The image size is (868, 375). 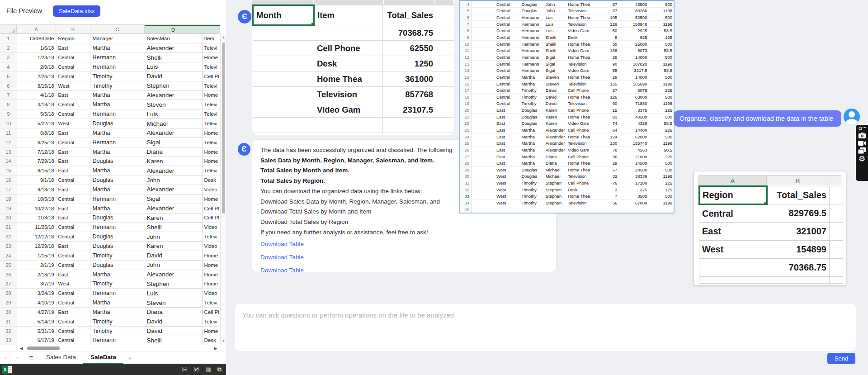 What do you see at coordinates (841, 358) in the screenshot?
I see `send-button: Send` at bounding box center [841, 358].